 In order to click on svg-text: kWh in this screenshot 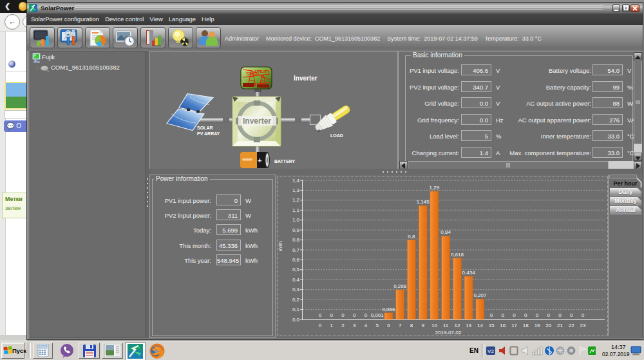, I will do `click(281, 246)`.